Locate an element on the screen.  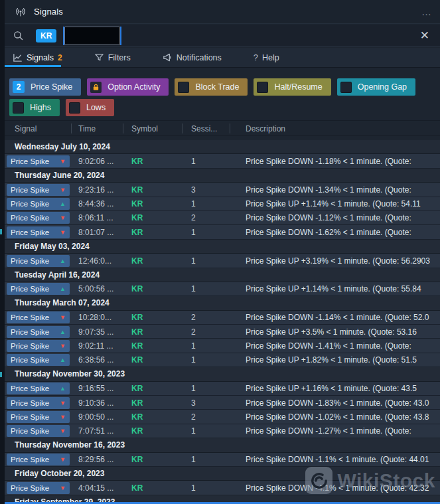
filter-label: Opening Gap is located at coordinates (382, 87).